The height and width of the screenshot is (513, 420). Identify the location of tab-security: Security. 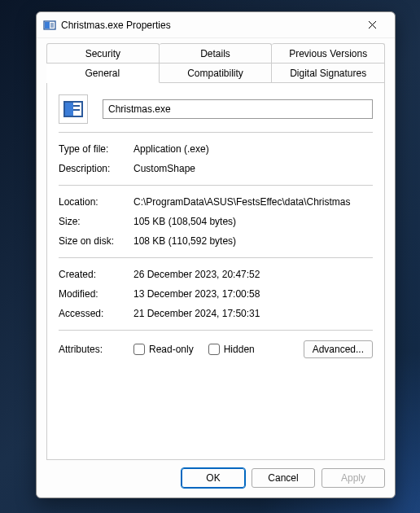
(103, 53).